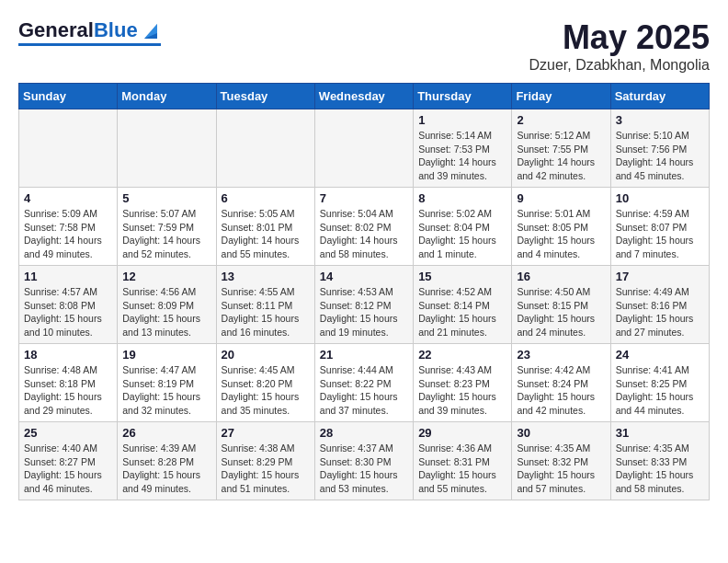 Image resolution: width=728 pixels, height=563 pixels. Describe the element at coordinates (561, 199) in the screenshot. I see `day-number: 9` at that location.